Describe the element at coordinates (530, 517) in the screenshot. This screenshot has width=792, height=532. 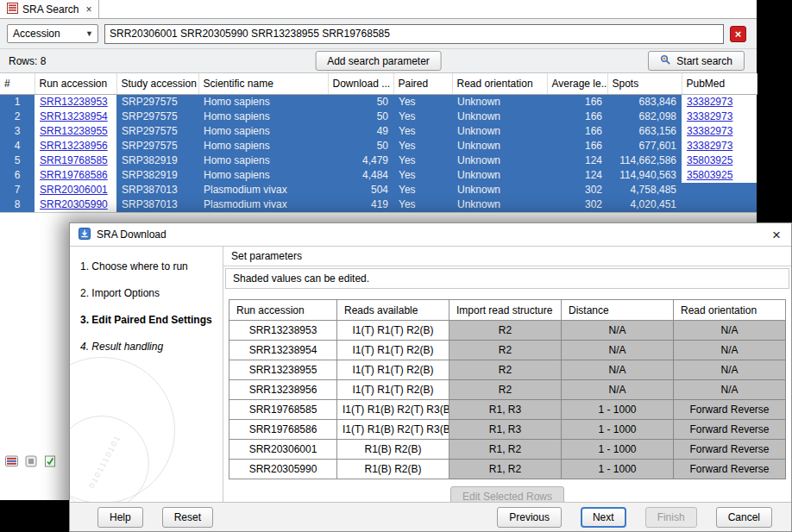
I see `previous-button: Previous` at that location.